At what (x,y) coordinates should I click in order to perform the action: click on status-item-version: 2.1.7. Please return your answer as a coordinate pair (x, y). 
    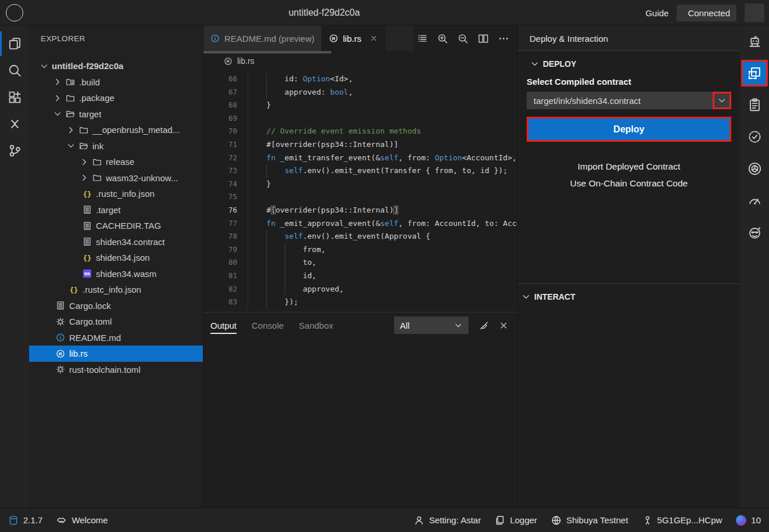
    Looking at the image, I should click on (26, 520).